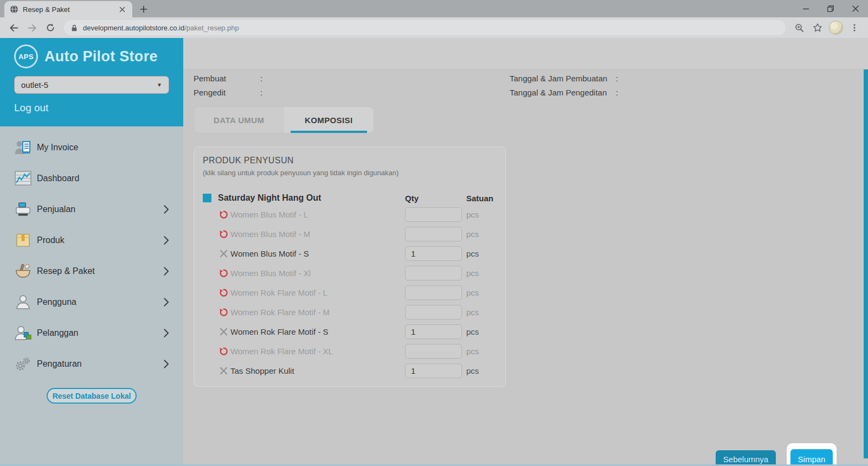  Describe the element at coordinates (318, 293) in the screenshot. I see `product-name: Women Rok Flare Motif - L` at that location.